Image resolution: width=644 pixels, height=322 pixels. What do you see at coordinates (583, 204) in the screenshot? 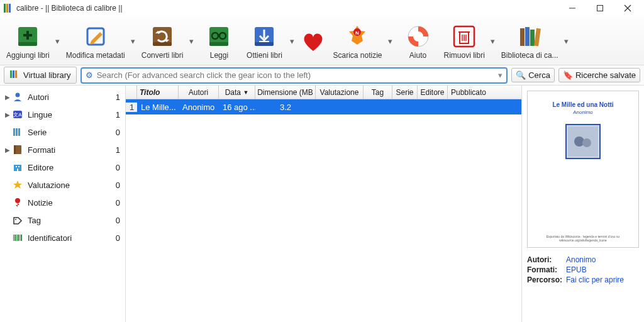
I see `book-detail-panel: Le Mille ed una Notti Anonimo Esportato …` at bounding box center [583, 204].